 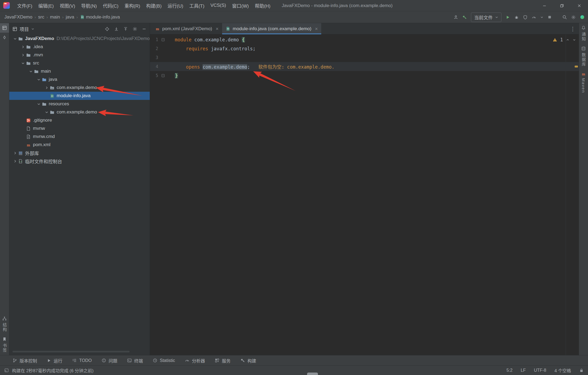 I want to click on tool-window-button: TODO, so click(x=82, y=361).